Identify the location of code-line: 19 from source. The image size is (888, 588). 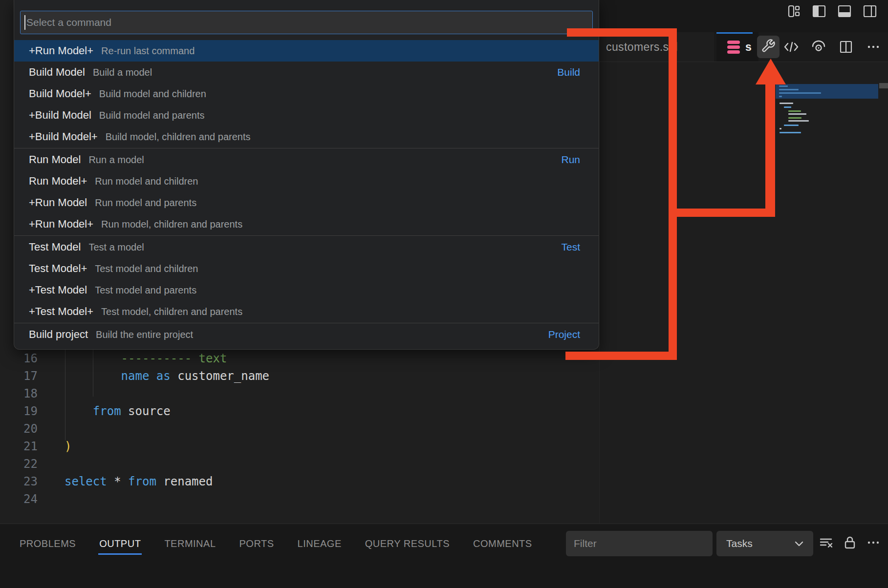
(300, 411).